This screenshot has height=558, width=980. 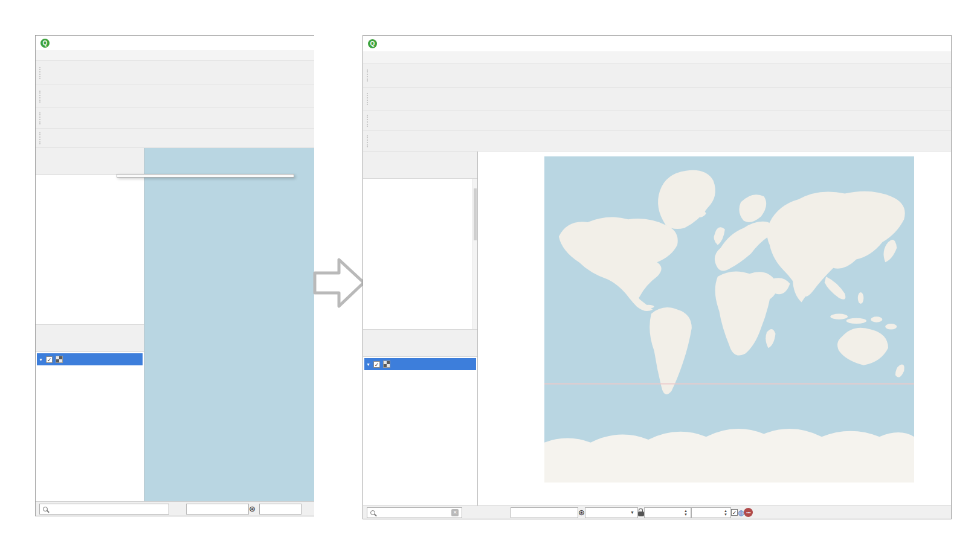 I want to click on locator-search-input: ✕, so click(x=414, y=513).